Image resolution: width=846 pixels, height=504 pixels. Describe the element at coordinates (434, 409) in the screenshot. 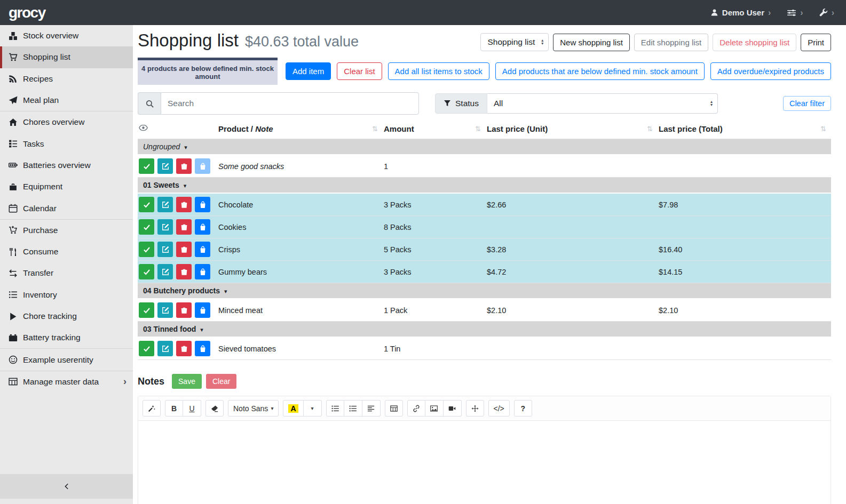

I see `insert-picture-button` at that location.